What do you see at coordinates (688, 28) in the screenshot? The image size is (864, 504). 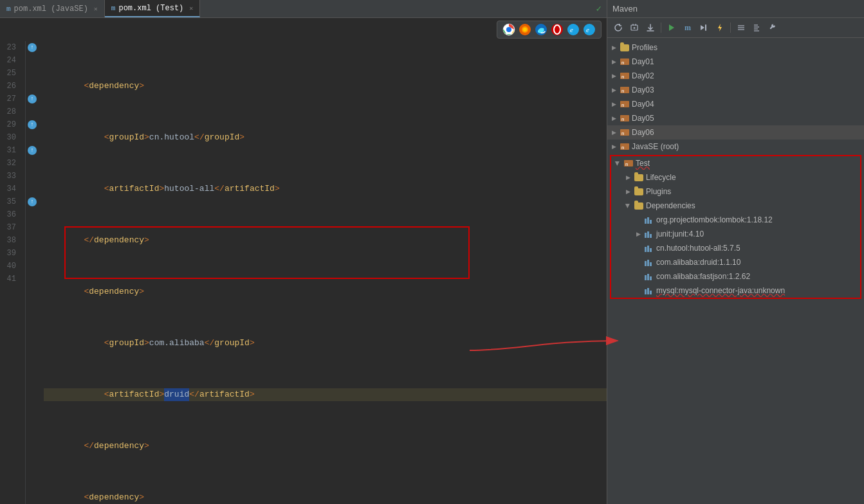 I see `maven-m-btn: m` at bounding box center [688, 28].